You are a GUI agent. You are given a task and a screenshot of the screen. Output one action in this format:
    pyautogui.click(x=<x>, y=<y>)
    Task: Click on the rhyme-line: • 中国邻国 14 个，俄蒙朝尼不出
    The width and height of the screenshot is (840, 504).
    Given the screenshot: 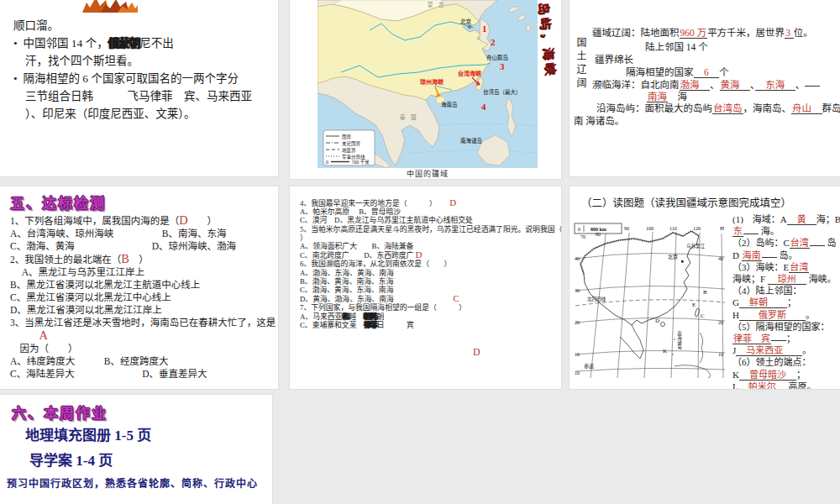 What is the action you would take?
    pyautogui.click(x=133, y=44)
    